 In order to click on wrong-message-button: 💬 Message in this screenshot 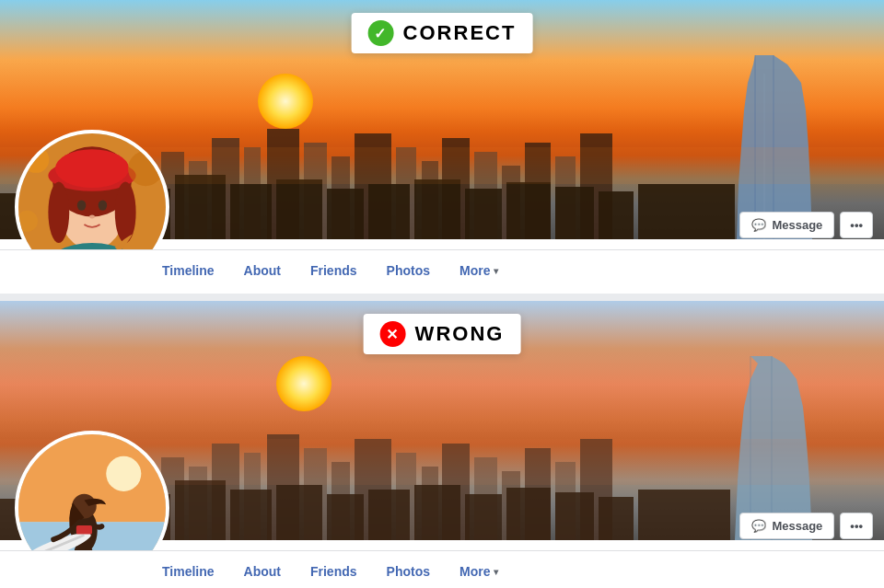, I will do `click(786, 526)`.